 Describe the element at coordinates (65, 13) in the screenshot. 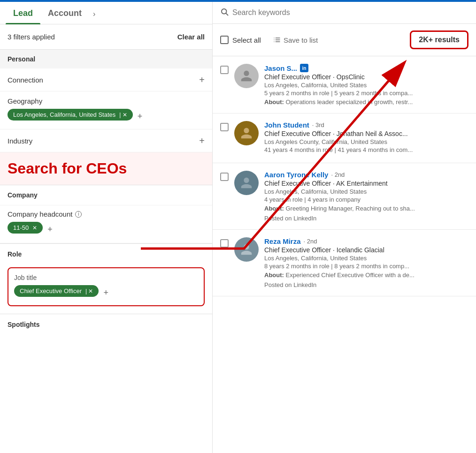

I see `tab-account: Account` at that location.